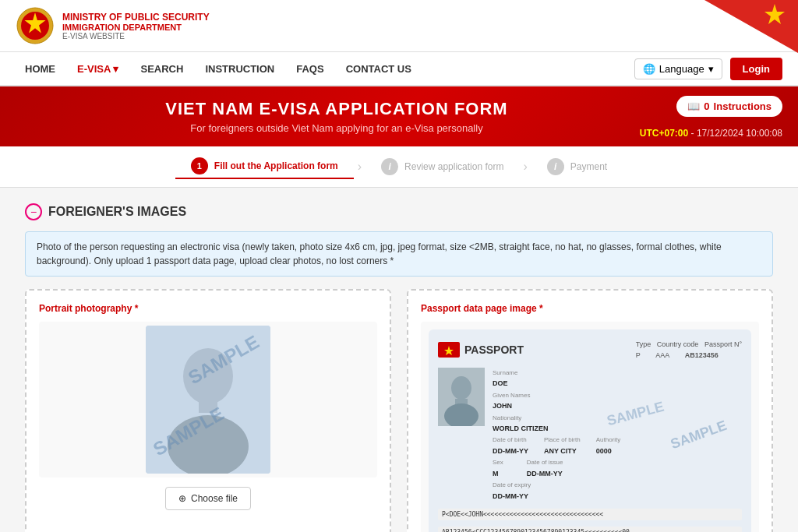 The height and width of the screenshot is (532, 798). What do you see at coordinates (743, 106) in the screenshot?
I see `instructions-label: Instructions` at bounding box center [743, 106].